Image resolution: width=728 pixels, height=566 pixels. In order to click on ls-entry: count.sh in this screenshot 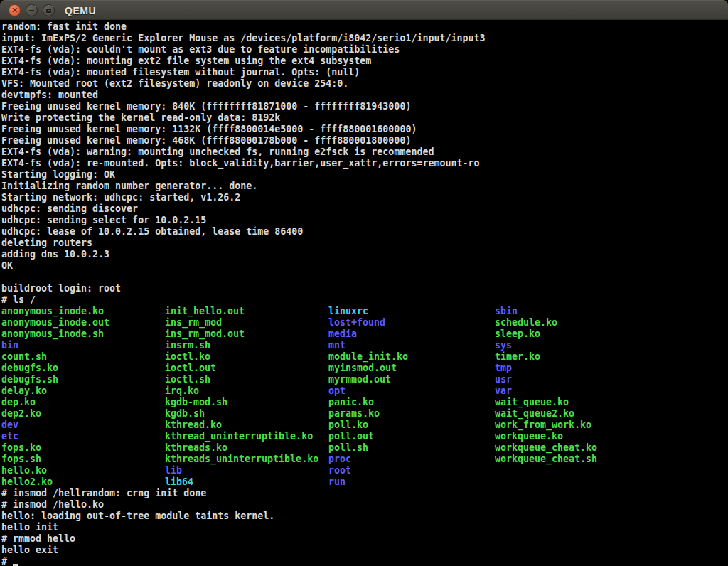, I will do `click(55, 357)`.